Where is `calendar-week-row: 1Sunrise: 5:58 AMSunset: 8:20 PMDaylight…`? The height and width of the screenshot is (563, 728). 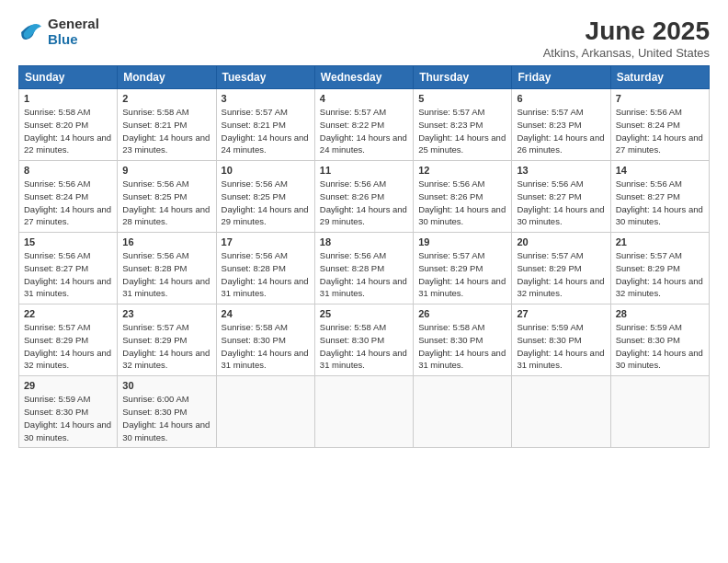 calendar-week-row: 1Sunrise: 5:58 AMSunset: 8:20 PMDaylight… is located at coordinates (364, 125).